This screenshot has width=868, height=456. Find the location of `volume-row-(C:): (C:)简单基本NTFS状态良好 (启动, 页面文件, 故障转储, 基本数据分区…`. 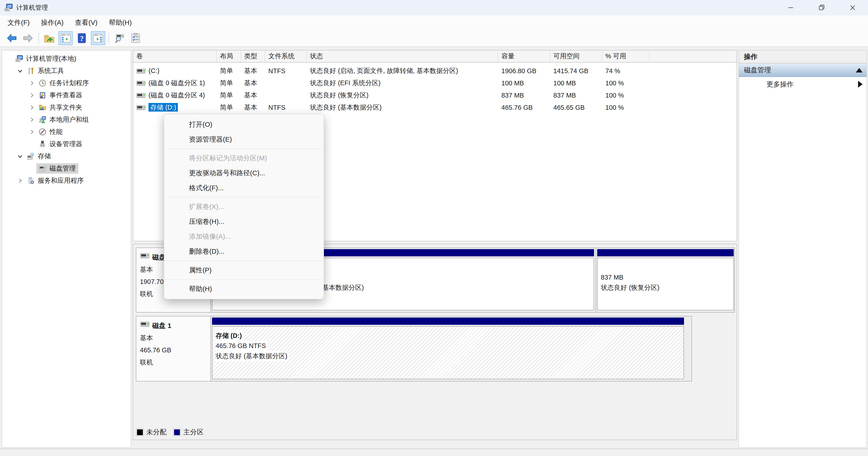

volume-row-(C:): (C:)简单基本NTFS状态良好 (启动, 页面文件, 故障转储, 基本数据分区… is located at coordinates (435, 71).